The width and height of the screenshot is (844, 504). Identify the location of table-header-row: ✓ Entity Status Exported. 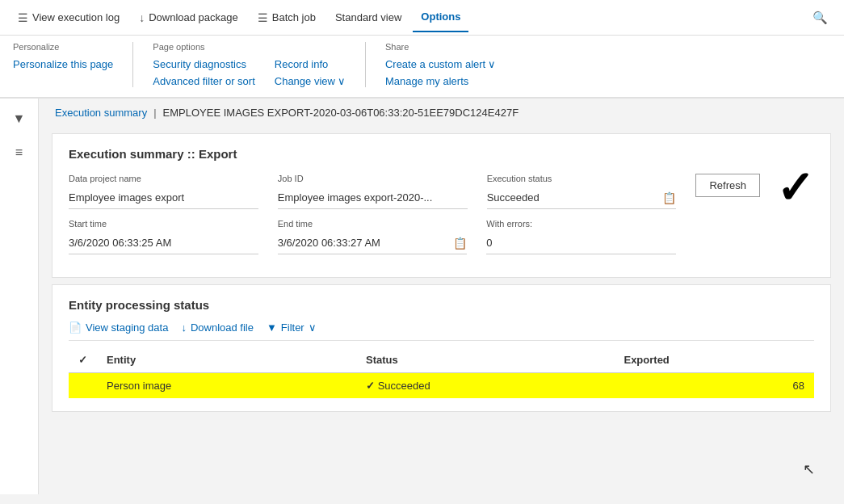
(441, 360).